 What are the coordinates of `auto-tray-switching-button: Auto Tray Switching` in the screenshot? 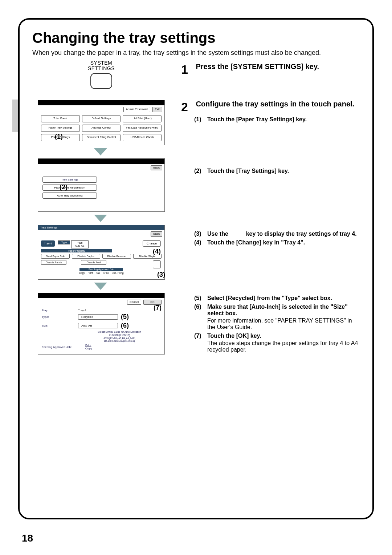 It's located at (70, 195).